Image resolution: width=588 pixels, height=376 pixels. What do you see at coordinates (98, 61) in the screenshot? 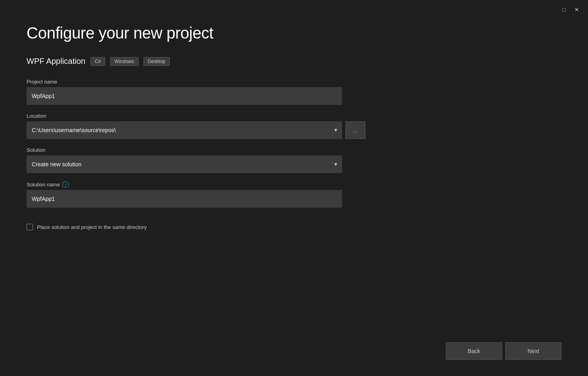
I see `tag-csharp: C#` at bounding box center [98, 61].